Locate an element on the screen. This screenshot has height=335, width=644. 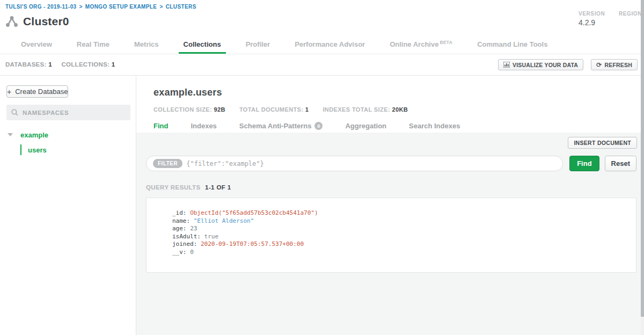
field-value: true is located at coordinates (211, 236).